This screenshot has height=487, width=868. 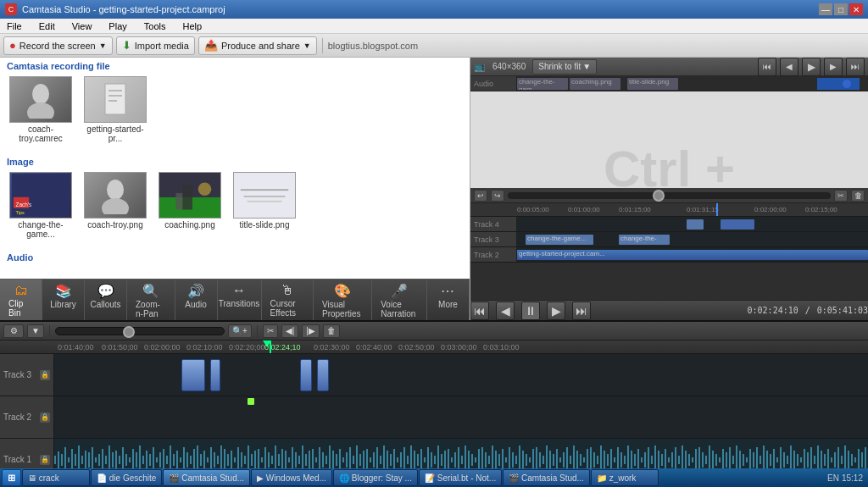 I want to click on menu-file: File, so click(x=14, y=26).